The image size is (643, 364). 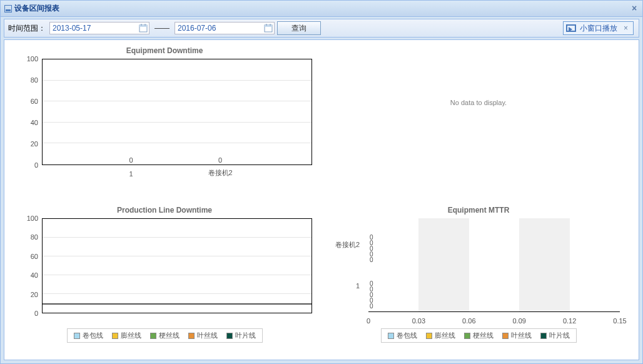 I want to click on xtick: 0, so click(x=368, y=321).